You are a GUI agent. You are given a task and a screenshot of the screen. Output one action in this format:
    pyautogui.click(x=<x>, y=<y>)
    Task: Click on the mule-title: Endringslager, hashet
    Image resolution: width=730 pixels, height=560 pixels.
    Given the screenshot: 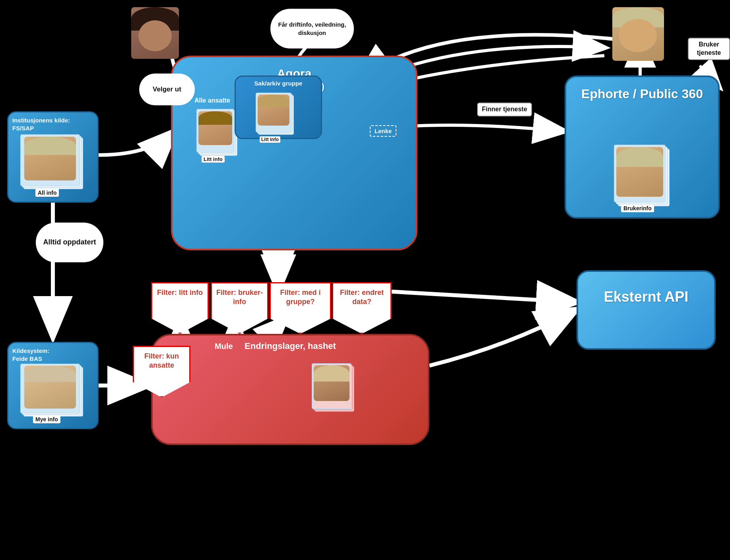 What is the action you would take?
    pyautogui.click(x=290, y=343)
    